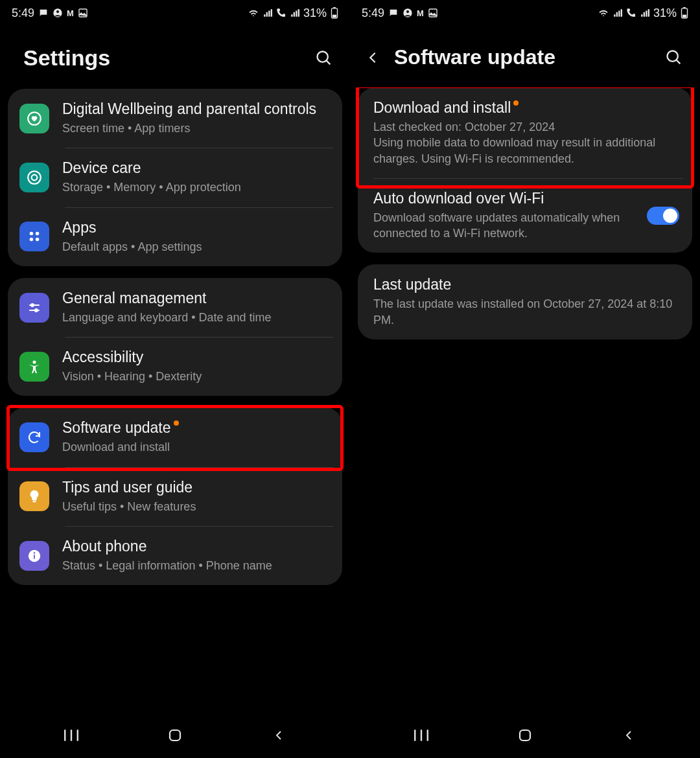 This screenshot has width=700, height=758. What do you see at coordinates (34, 119) in the screenshot?
I see `wellbeing-icon` at bounding box center [34, 119].